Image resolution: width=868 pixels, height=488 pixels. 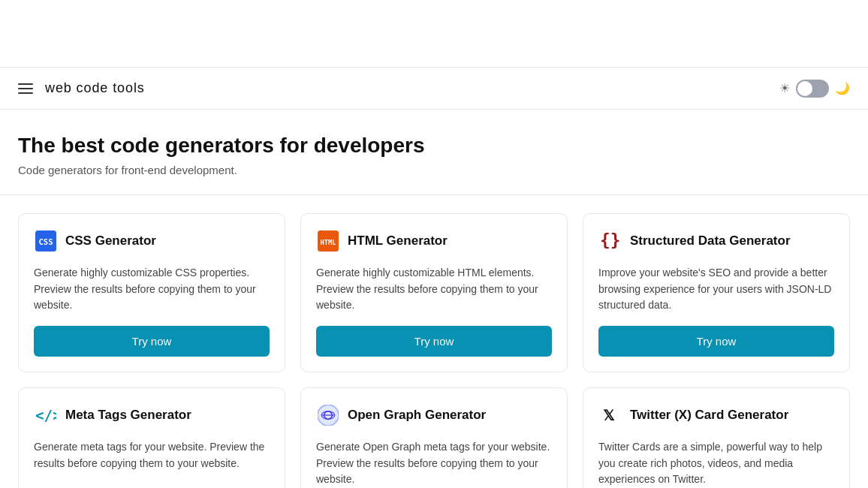 I want to click on svg-text: CSS, so click(x=47, y=242).